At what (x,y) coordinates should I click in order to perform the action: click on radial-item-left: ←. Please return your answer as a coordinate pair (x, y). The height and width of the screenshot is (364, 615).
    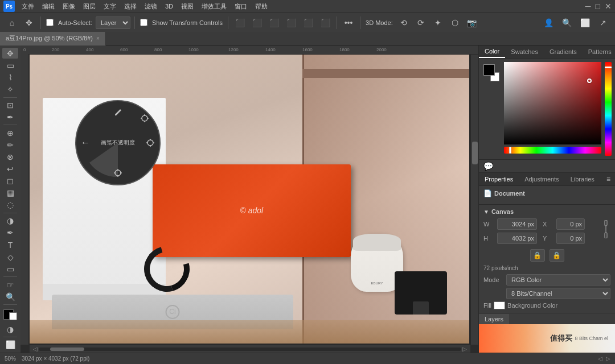
    Looking at the image, I should click on (85, 143).